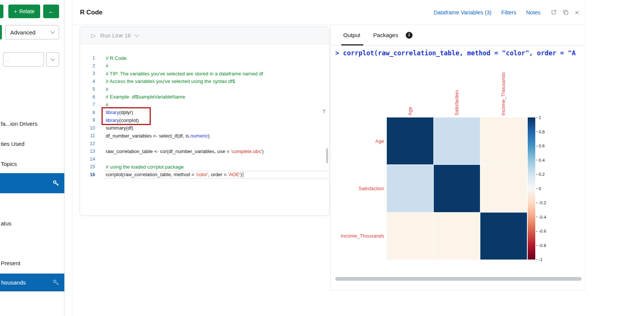 The height and width of the screenshot is (316, 644). What do you see at coordinates (457, 189) in the screenshot?
I see `correlation-heatmap` at bounding box center [457, 189].